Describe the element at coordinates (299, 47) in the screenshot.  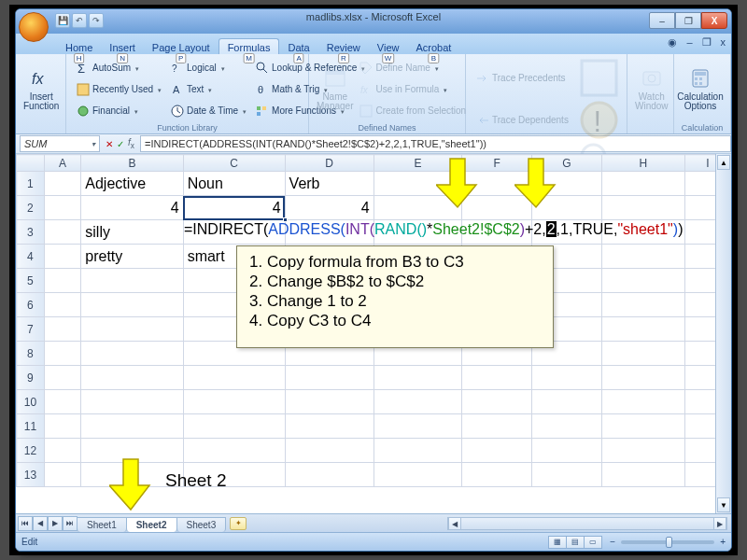
I see `tab-data: DataA` at that location.